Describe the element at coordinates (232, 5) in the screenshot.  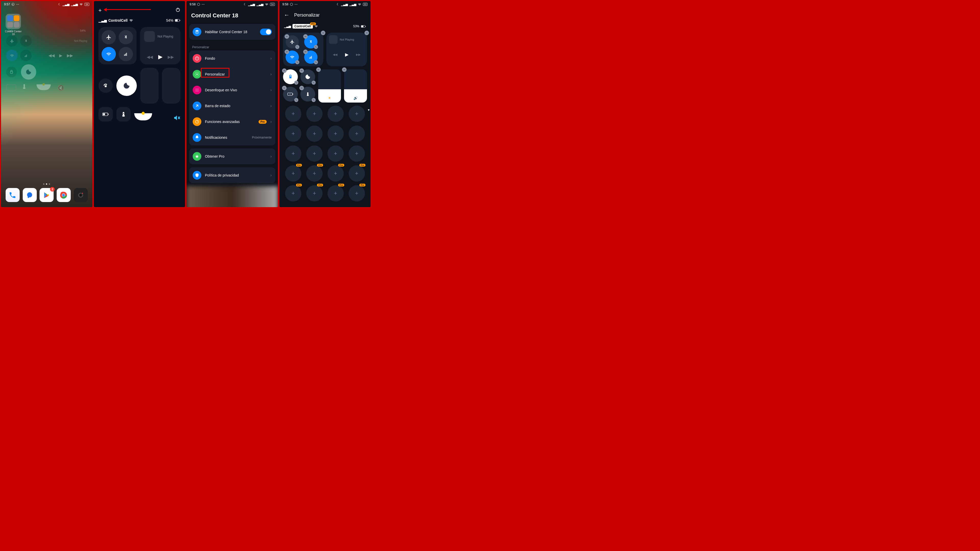
I see `status-bar: 9:58 ⋯ ☾▁▃▅▁▃▅ 54` at that location.